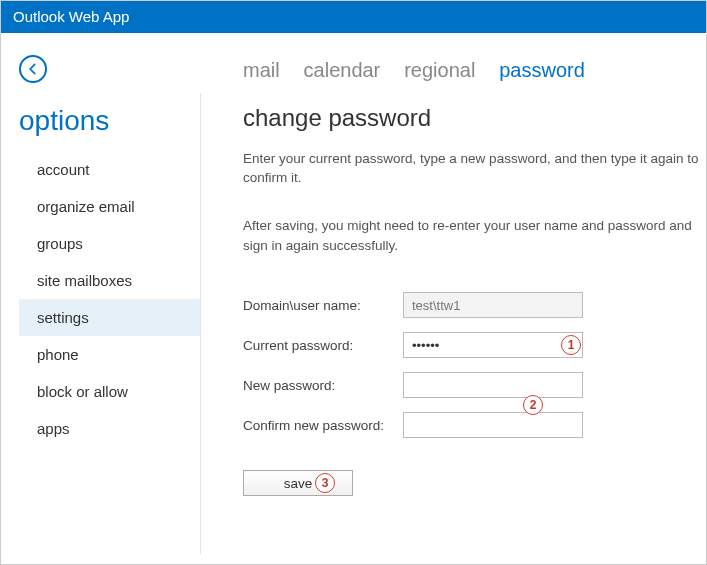 This screenshot has height=565, width=707. Describe the element at coordinates (474, 345) in the screenshot. I see `row-current-password: Current password: 1` at that location.